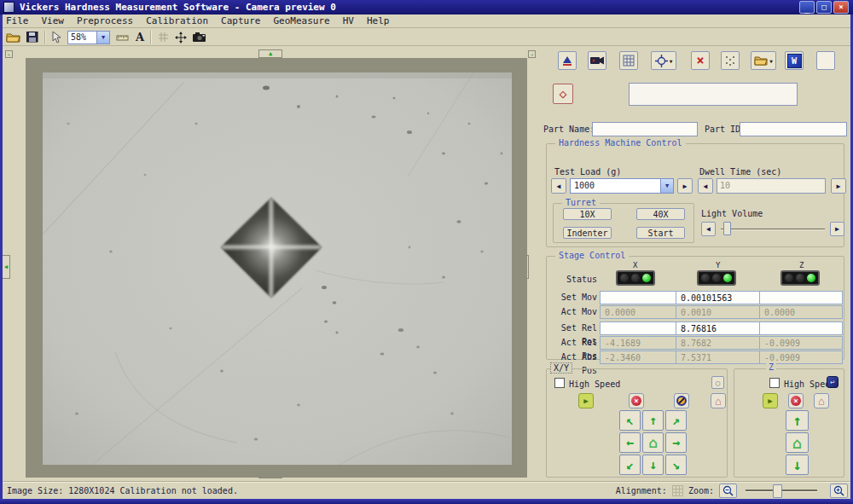 The image size is (853, 504). I want to click on jog-down-left-button: ↙, so click(630, 465).